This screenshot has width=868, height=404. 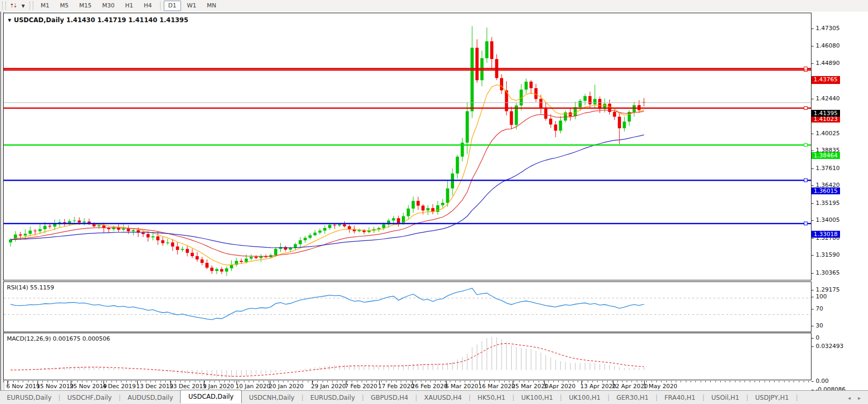 I want to click on date-tick-label: 15 Nov 2019, so click(x=55, y=387).